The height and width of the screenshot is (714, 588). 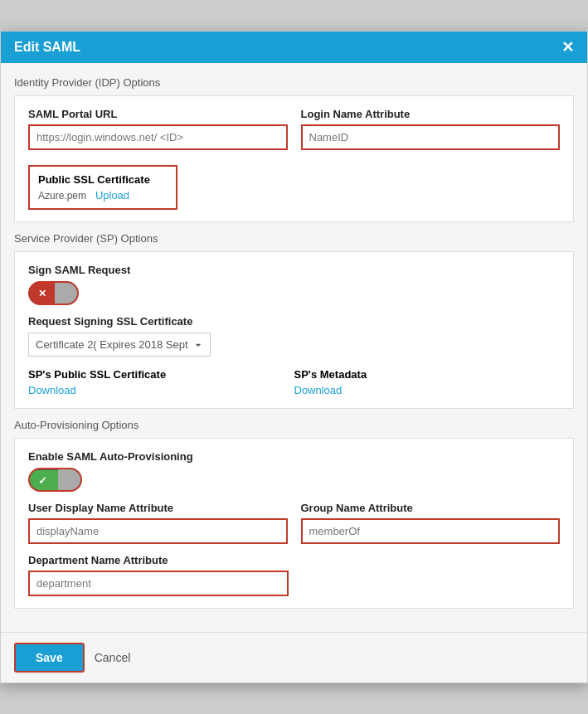 I want to click on group-name-label: Group Name Attribute, so click(x=431, y=508).